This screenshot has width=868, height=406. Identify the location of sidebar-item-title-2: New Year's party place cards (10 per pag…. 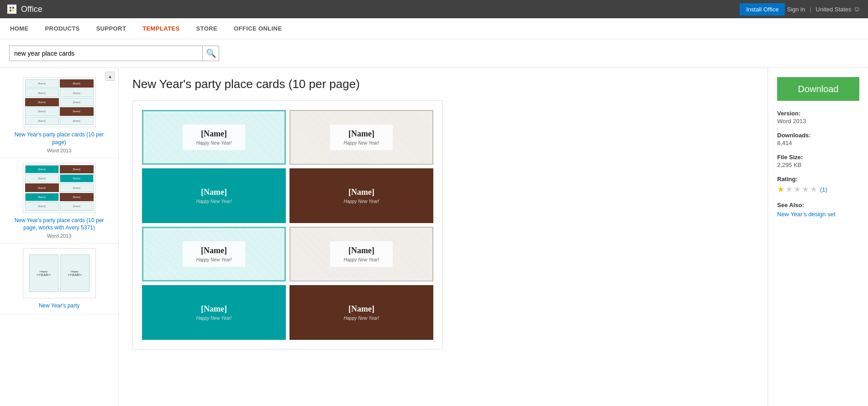
(59, 224).